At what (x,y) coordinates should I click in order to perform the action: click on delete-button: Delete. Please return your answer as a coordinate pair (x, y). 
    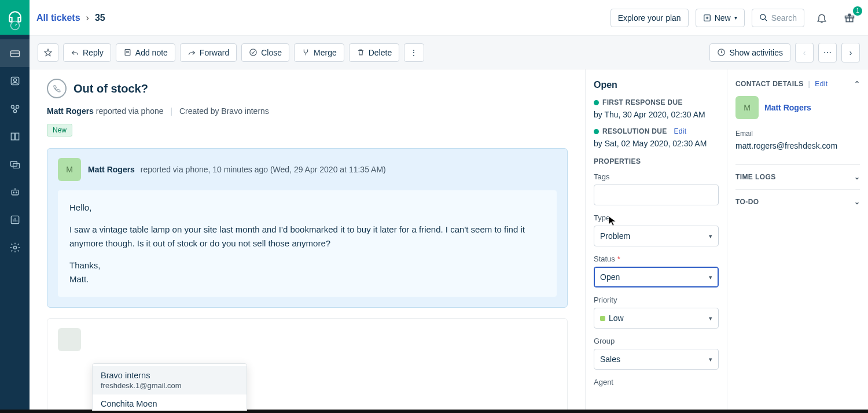
    Looking at the image, I should click on (374, 53).